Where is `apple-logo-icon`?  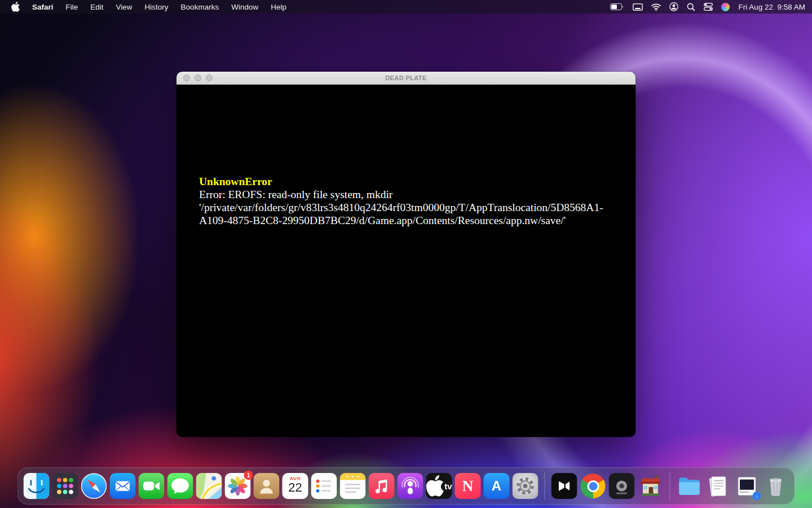
apple-logo-icon is located at coordinates (435, 486).